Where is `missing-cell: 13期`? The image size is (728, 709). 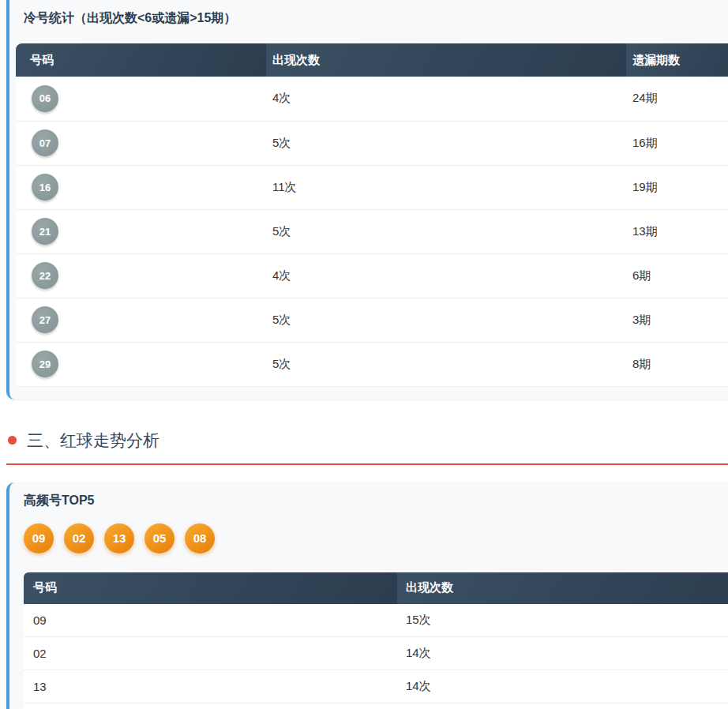 missing-cell: 13期 is located at coordinates (677, 231).